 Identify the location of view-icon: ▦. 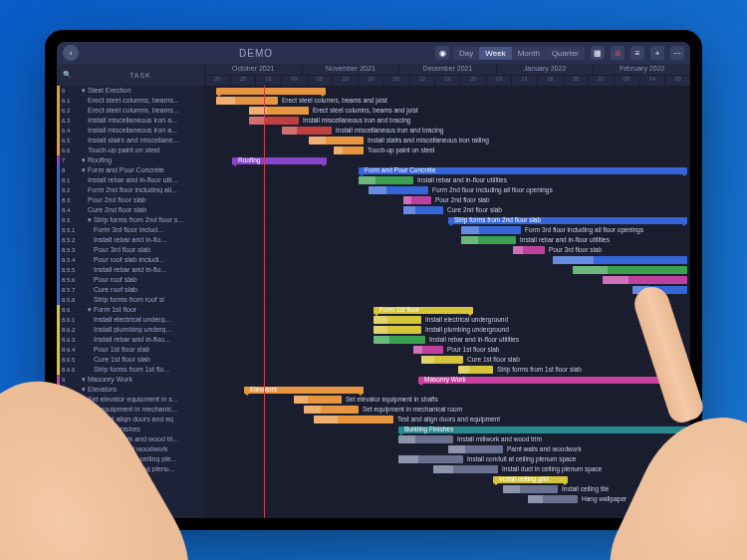
(598, 53).